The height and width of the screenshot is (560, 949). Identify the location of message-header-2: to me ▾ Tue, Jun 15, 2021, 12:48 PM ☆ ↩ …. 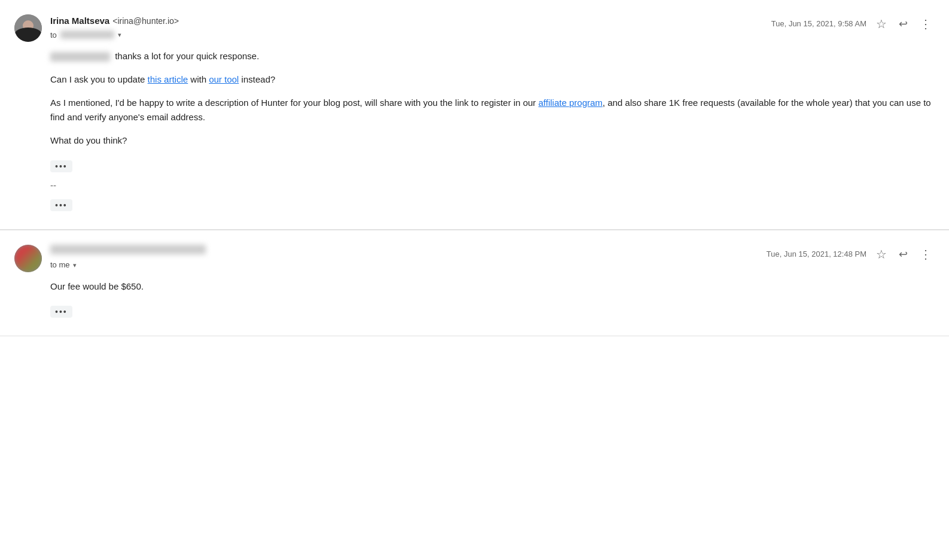
(474, 258).